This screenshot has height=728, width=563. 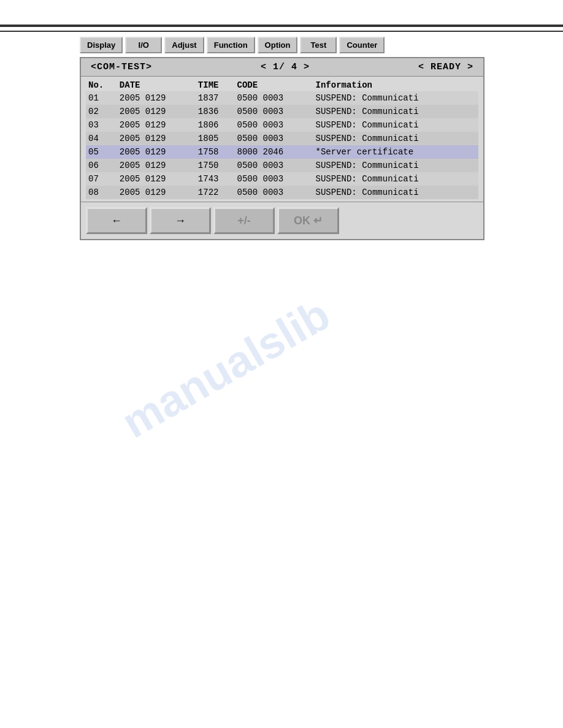 I want to click on table-row: 062005 012917500500 0003SUSPEND: Communi…, so click(x=282, y=165).